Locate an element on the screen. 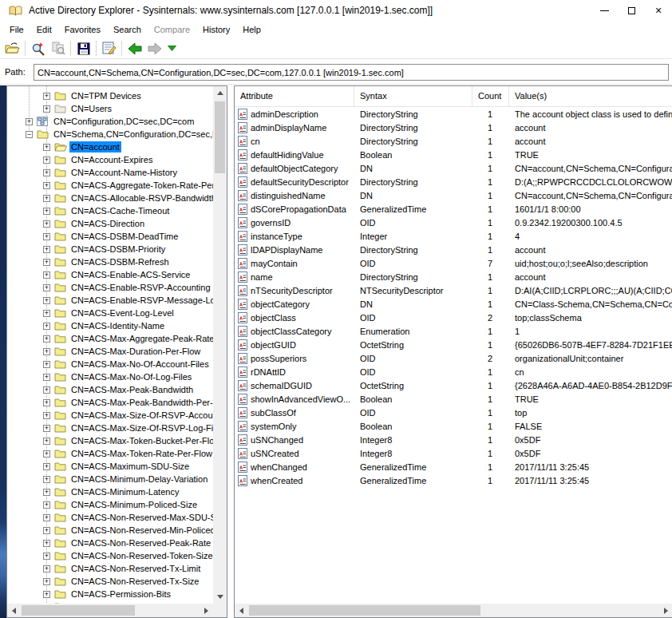  tree-vertical-scrollbar is located at coordinates (220, 345).